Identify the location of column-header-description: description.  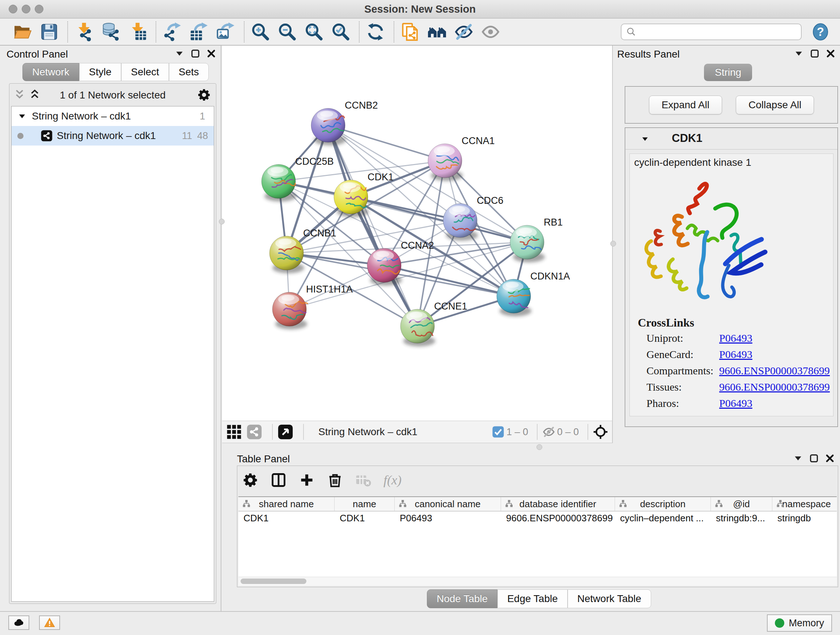
(663, 504).